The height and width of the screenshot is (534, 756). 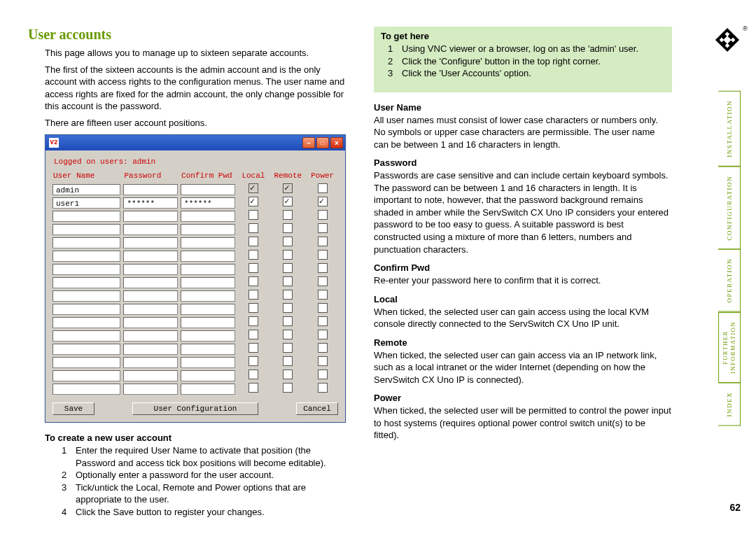 I want to click on side-tab-operation: OPERATION, so click(x=729, y=281).